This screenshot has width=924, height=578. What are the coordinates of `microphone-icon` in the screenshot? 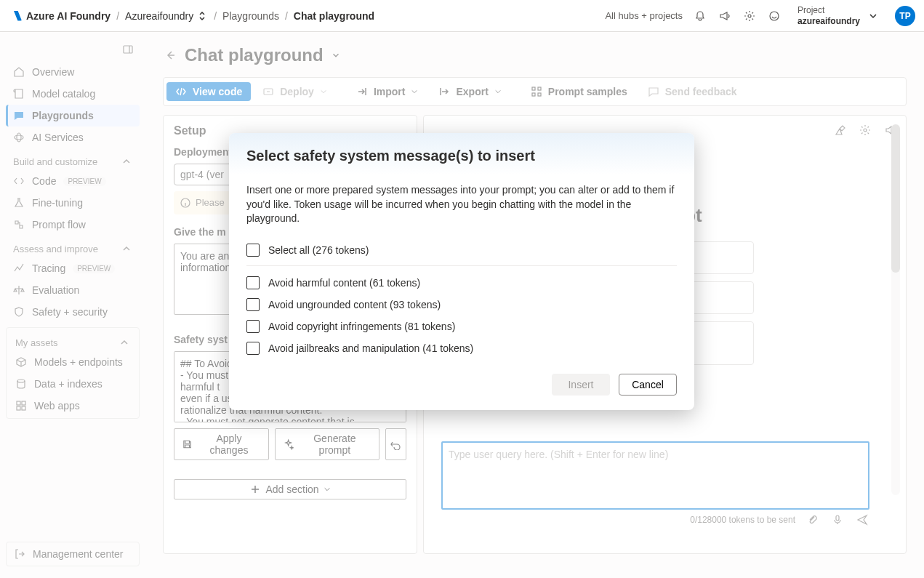 It's located at (837, 520).